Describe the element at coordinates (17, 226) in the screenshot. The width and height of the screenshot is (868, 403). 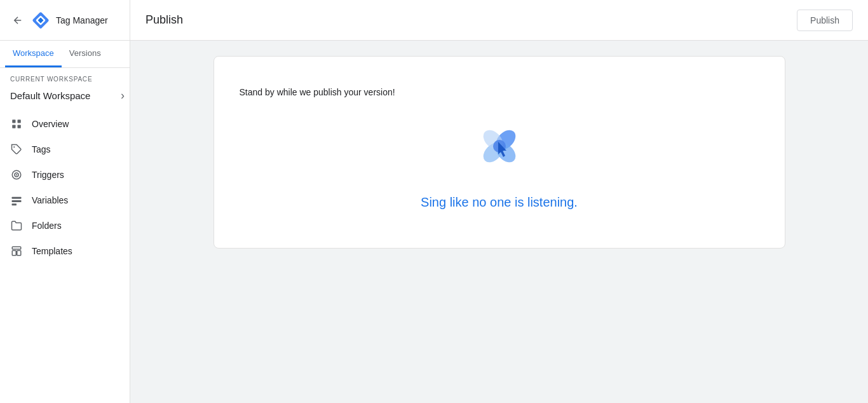
I see `folder-icon` at that location.